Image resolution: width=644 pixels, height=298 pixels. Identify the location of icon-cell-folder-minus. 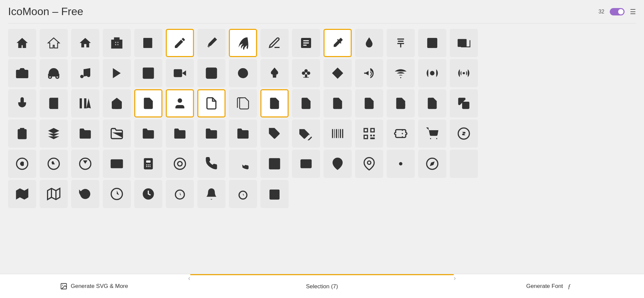
(180, 134).